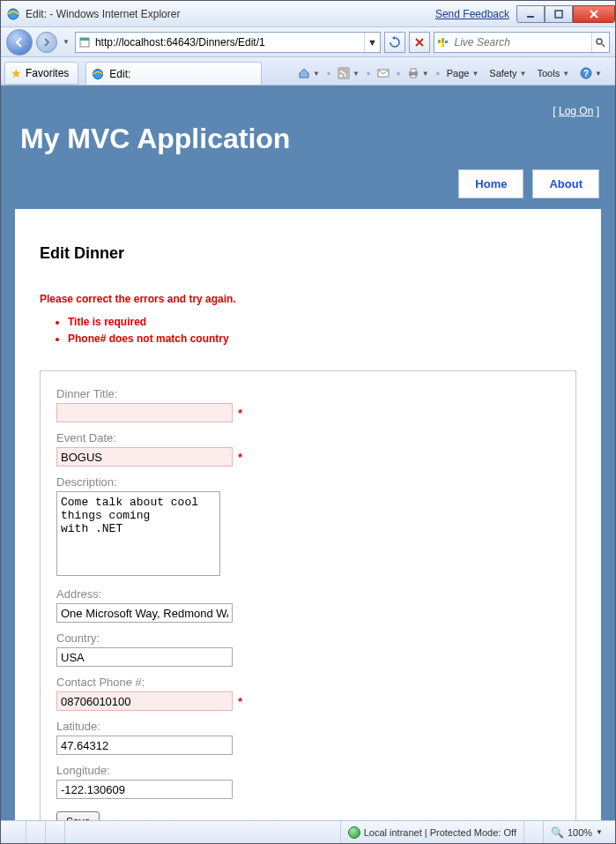 This screenshot has width=616, height=844. What do you see at coordinates (308, 71) in the screenshot?
I see `tab-row: ★ Favorites Edit: ▼ ▪ ▼ ▪ ▪ ▼ ▪ Page▼ Sa…` at bounding box center [308, 71].